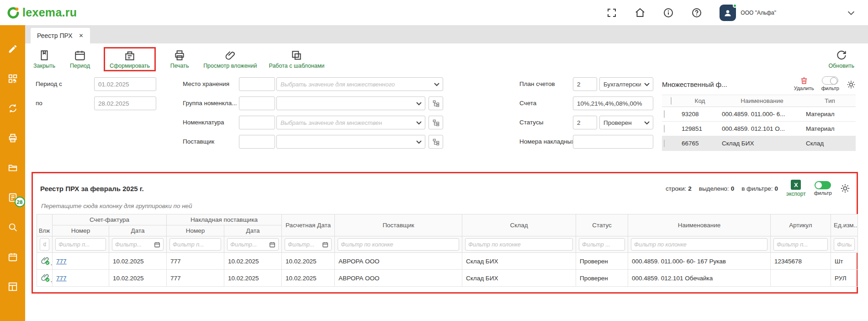 The width and height of the screenshot is (868, 321). What do you see at coordinates (398, 225) in the screenshot?
I see `col-supplier: Поставщик` at bounding box center [398, 225].